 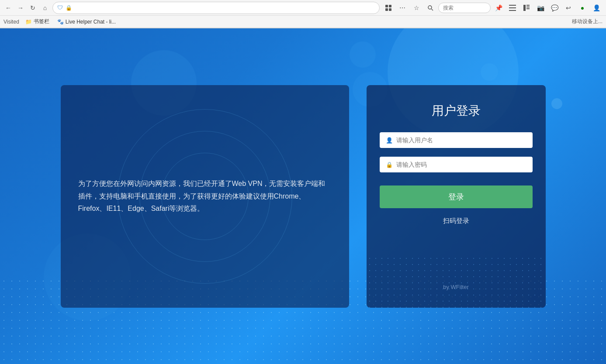 What do you see at coordinates (216, 8) in the screenshot?
I see `address-bar: 🛡 🔒 https://mydomain.com:8088` at bounding box center [216, 8].